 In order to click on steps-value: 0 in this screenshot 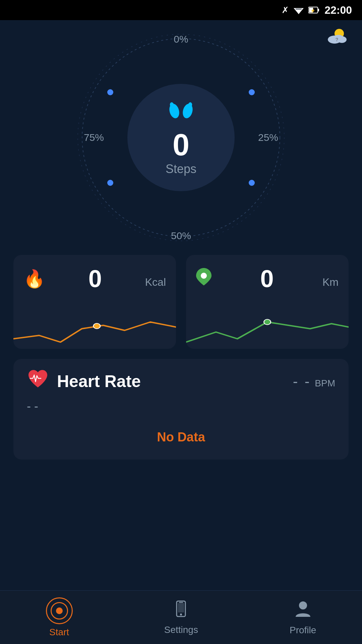, I will do `click(181, 145)`.